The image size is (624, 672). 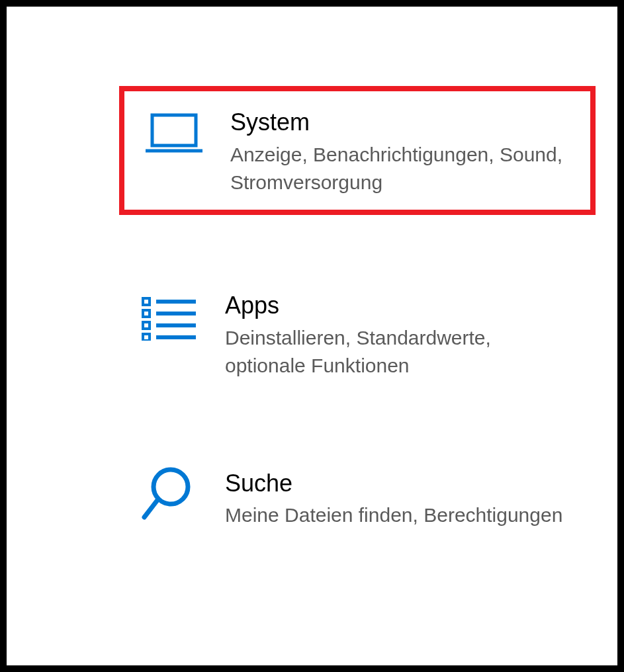 What do you see at coordinates (357, 333) in the screenshot?
I see `settings-tile-apps: Apps Deinstallieren, Standardwerte, opti…` at bounding box center [357, 333].